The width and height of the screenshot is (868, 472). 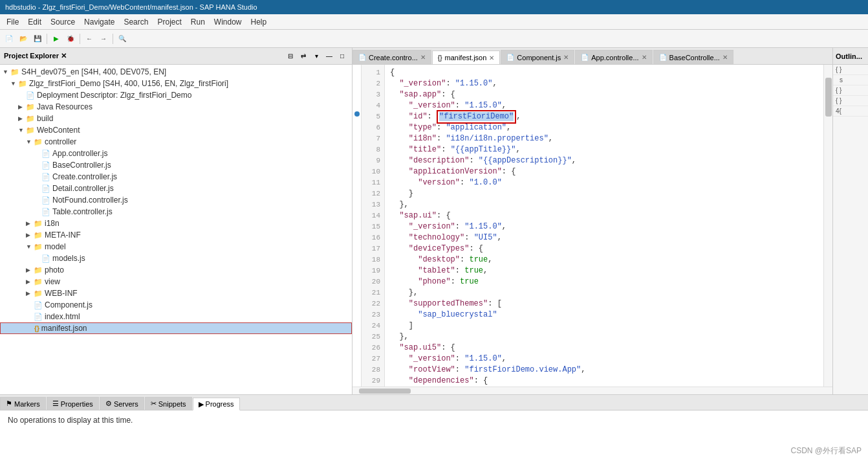 I want to click on tree-item: 📄models.js, so click(x=176, y=258).